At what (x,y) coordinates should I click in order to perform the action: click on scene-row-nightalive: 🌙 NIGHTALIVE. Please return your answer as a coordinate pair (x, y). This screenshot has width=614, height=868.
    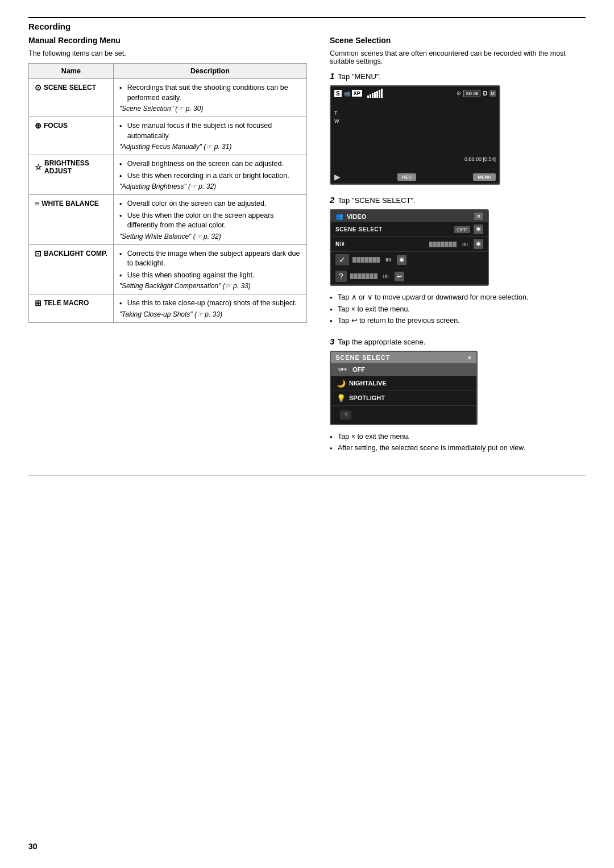
    Looking at the image, I should click on (404, 384).